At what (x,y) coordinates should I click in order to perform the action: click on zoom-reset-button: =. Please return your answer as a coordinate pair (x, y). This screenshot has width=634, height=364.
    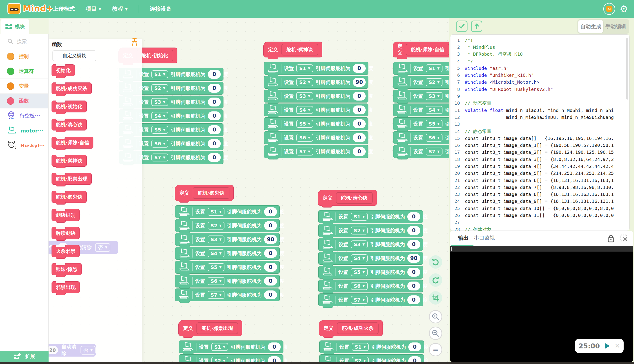
    Looking at the image, I should click on (436, 350).